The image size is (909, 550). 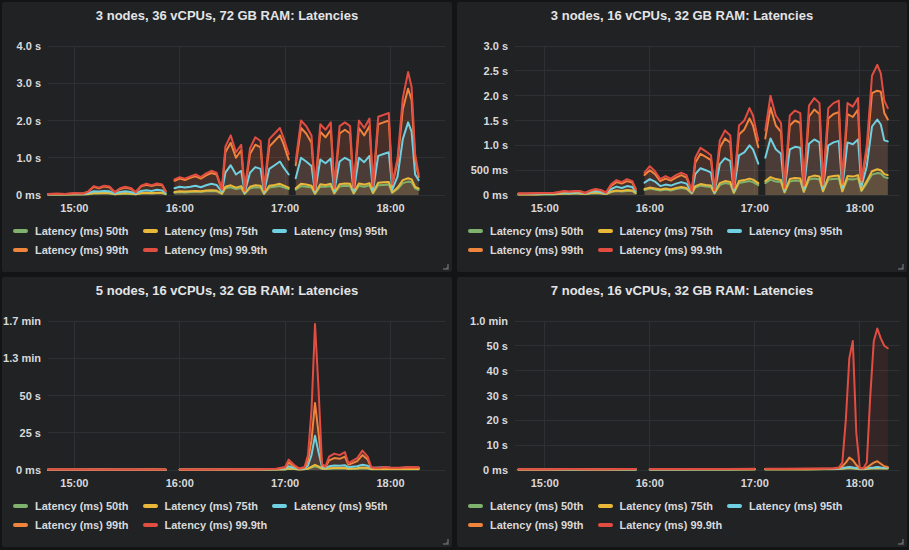 What do you see at coordinates (300, 396) in the screenshot?
I see `series-line-p999` at bounding box center [300, 396].